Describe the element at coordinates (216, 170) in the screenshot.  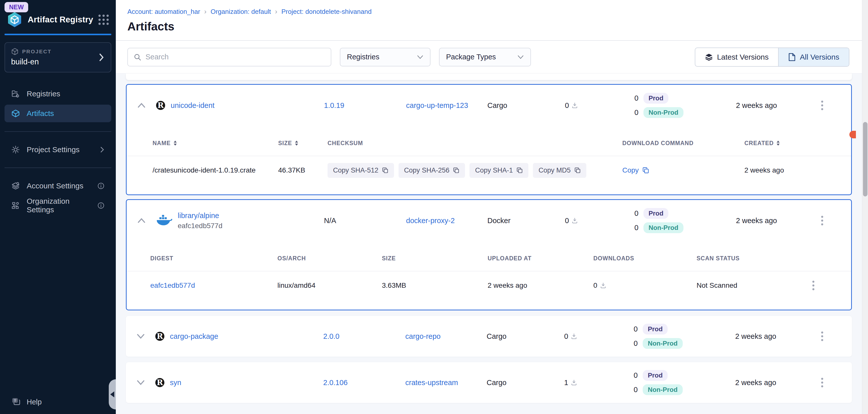
I see `file-name: /cratesunicode-ident-1.0.19.crate` at that location.